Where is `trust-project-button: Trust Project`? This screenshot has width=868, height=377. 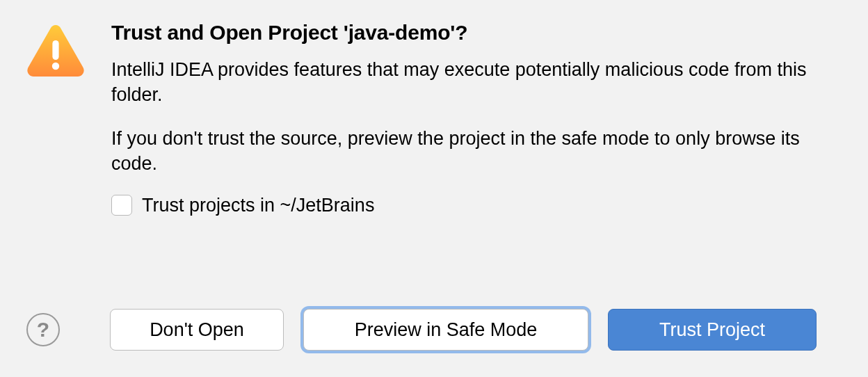 trust-project-button: Trust Project is located at coordinates (712, 330).